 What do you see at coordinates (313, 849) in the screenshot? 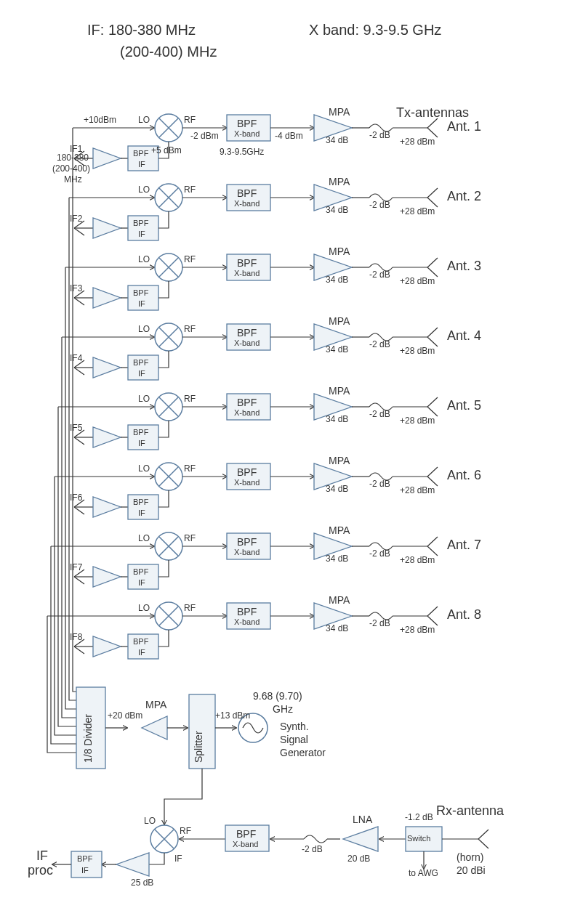
I see `rx-loss: -2 dB` at bounding box center [313, 849].